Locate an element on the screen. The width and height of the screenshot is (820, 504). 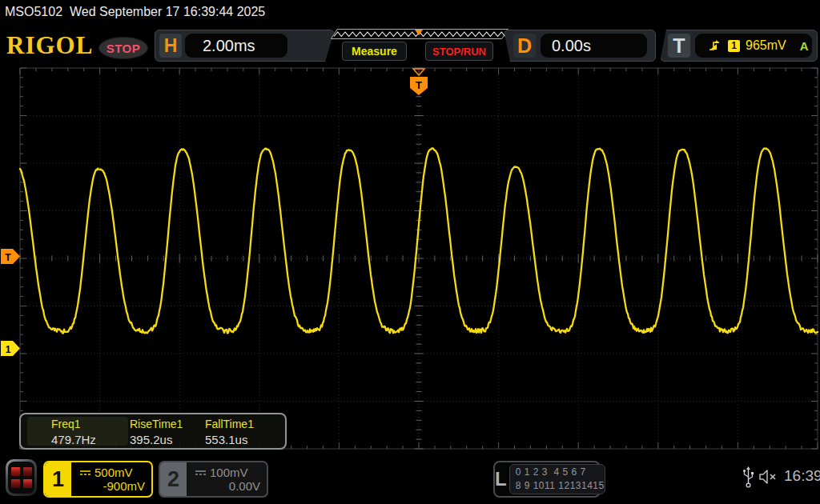
channel2-number: 2 is located at coordinates (173, 479).